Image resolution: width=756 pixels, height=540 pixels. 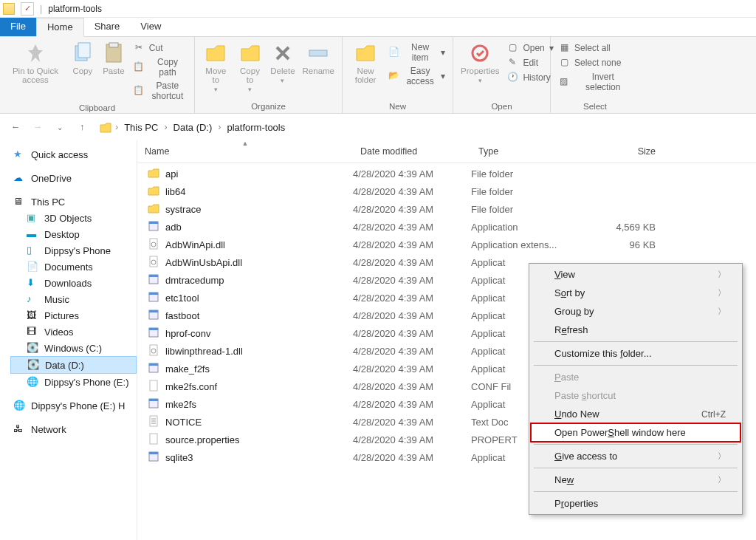 What do you see at coordinates (82, 127) in the screenshot?
I see `up-button: ↑` at bounding box center [82, 127].